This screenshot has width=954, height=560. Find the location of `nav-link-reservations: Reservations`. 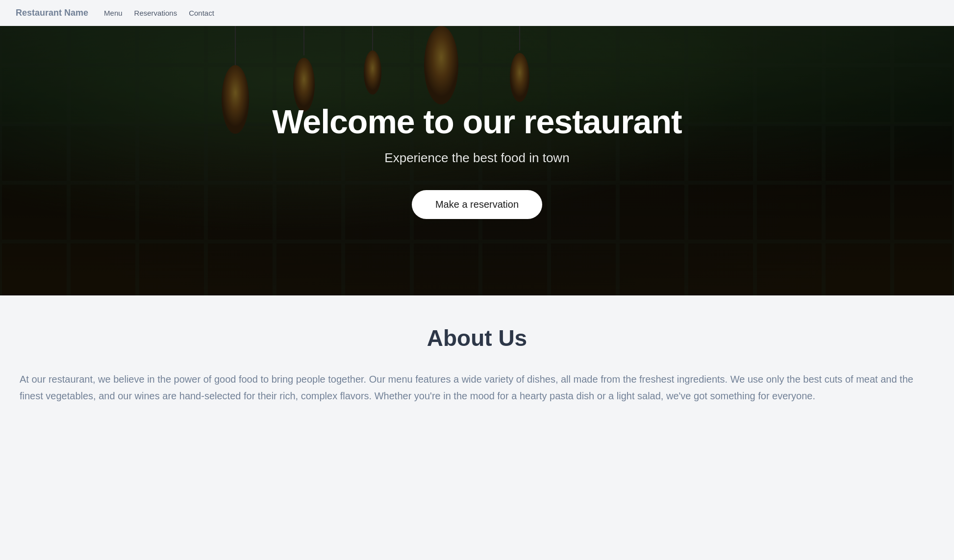

nav-link-reservations: Reservations is located at coordinates (156, 13).